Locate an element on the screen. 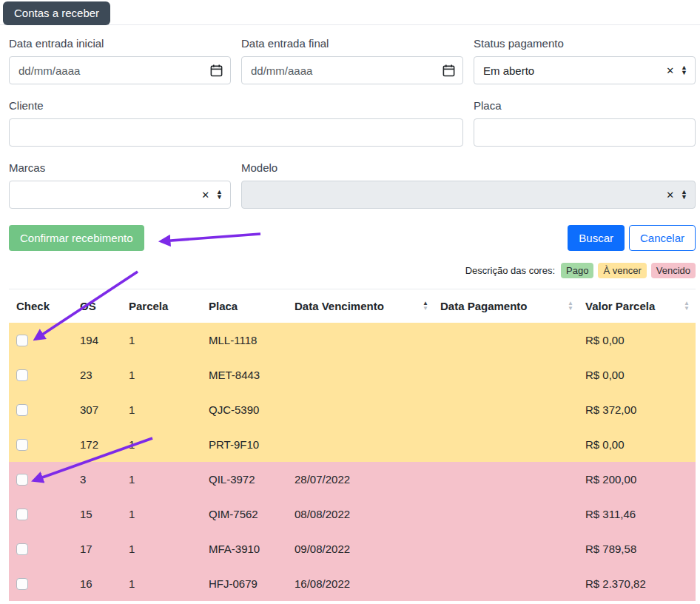 The image size is (700, 604). cell-vencimento: 08/08/2022 is located at coordinates (361, 514).